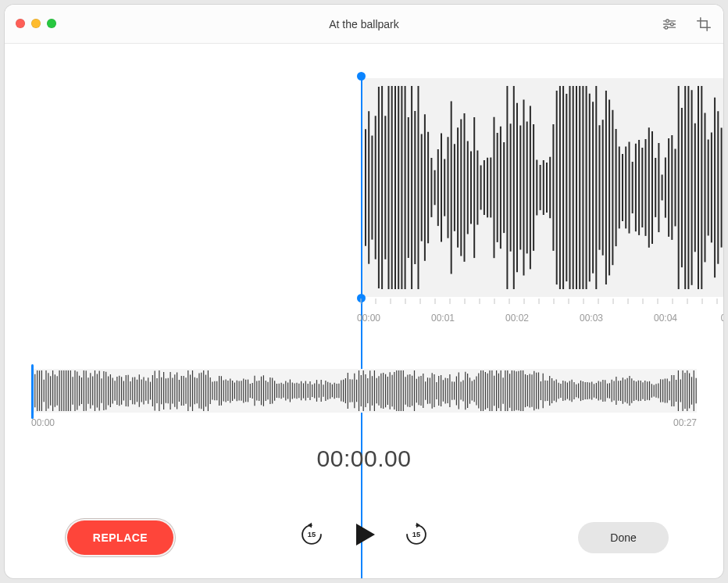 Image resolution: width=728 pixels, height=583 pixels. Describe the element at coordinates (364, 306) in the screenshot. I see `ruler-ticks` at that location.